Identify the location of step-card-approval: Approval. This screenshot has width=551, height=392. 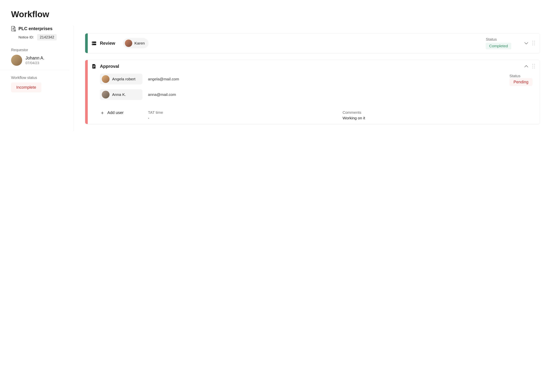
(312, 92).